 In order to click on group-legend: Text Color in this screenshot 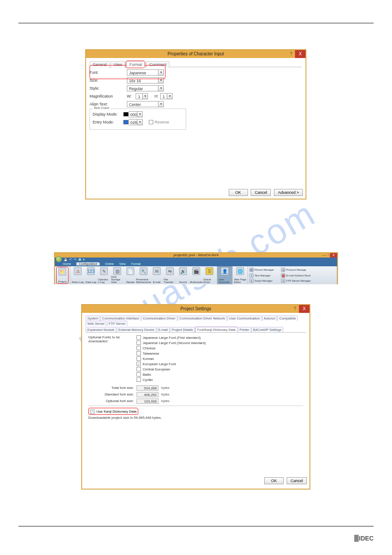, I will do `click(101, 108)`.